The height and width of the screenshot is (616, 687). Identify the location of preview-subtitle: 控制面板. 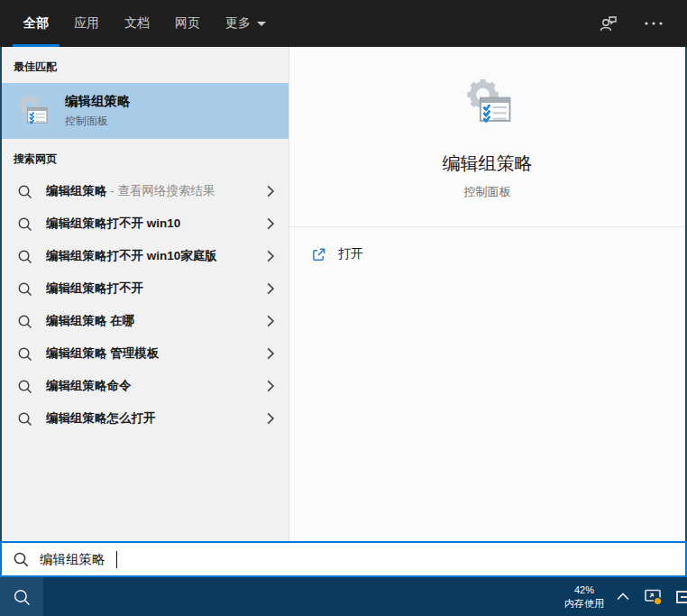
(488, 192).